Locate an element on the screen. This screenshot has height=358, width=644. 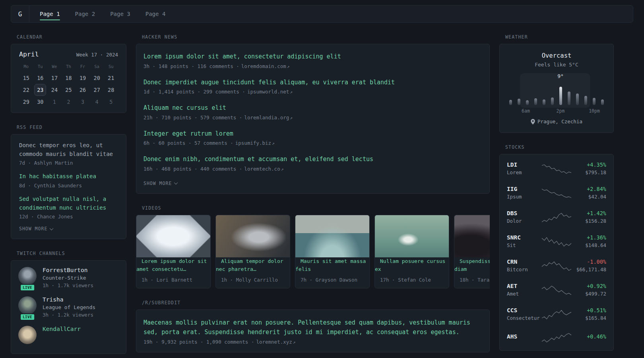
hn-story-link: Aliquam nec cursus elit is located at coordinates (313, 108).